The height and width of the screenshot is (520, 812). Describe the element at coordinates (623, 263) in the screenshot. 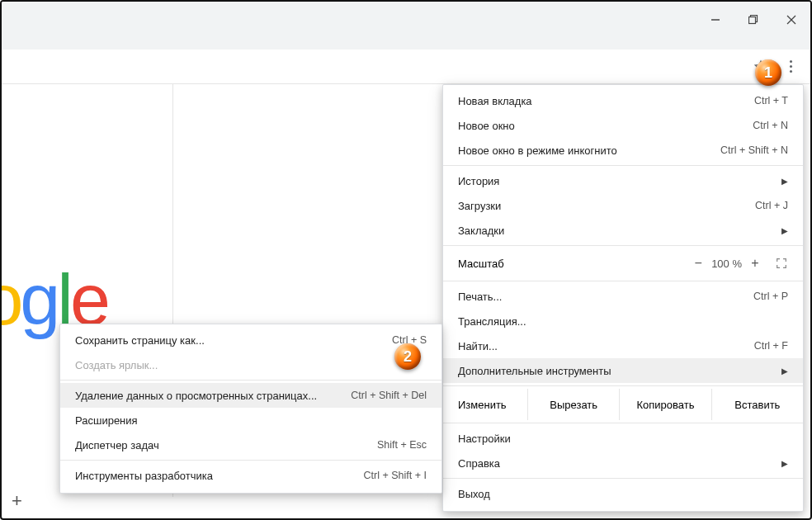

I see `menu-zoom: Масштаб − 100 % +` at that location.